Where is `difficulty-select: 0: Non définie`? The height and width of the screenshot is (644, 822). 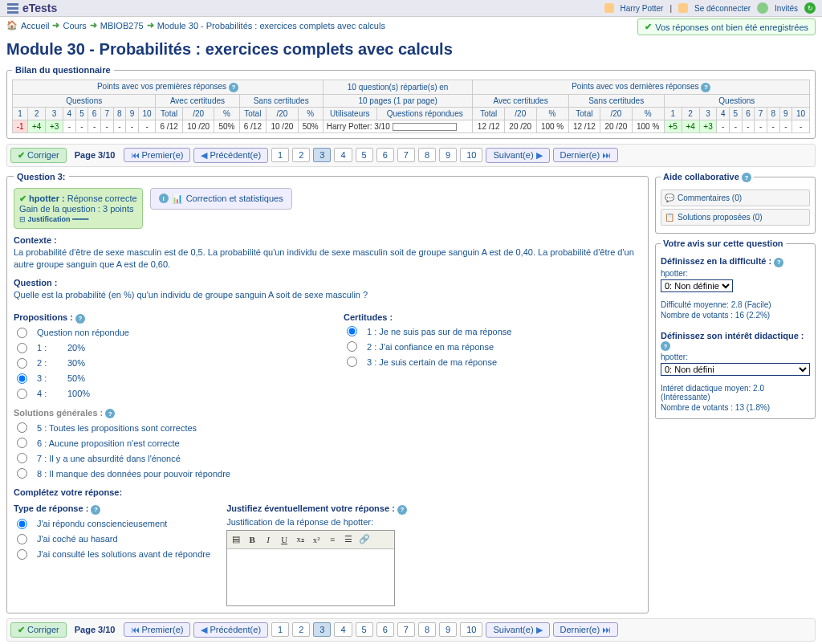
difficulty-select: 0: Non définie is located at coordinates (697, 286).